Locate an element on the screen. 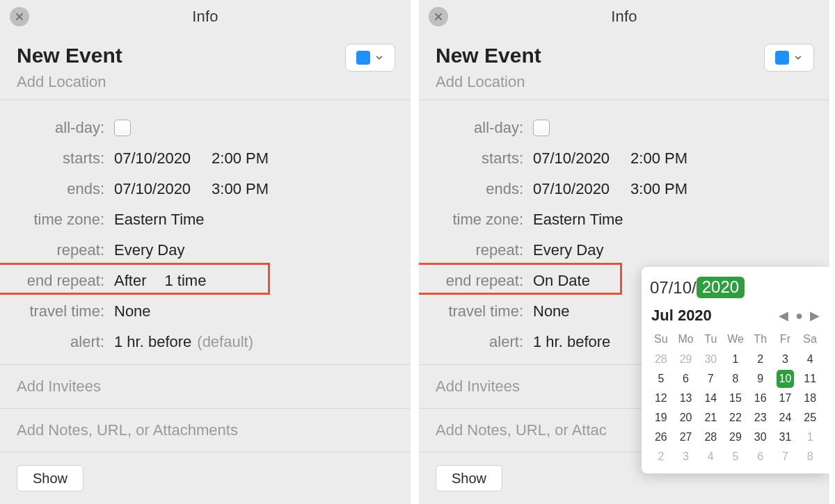 The width and height of the screenshot is (835, 504). end-repeat-label: end repeat: is located at coordinates (484, 281).